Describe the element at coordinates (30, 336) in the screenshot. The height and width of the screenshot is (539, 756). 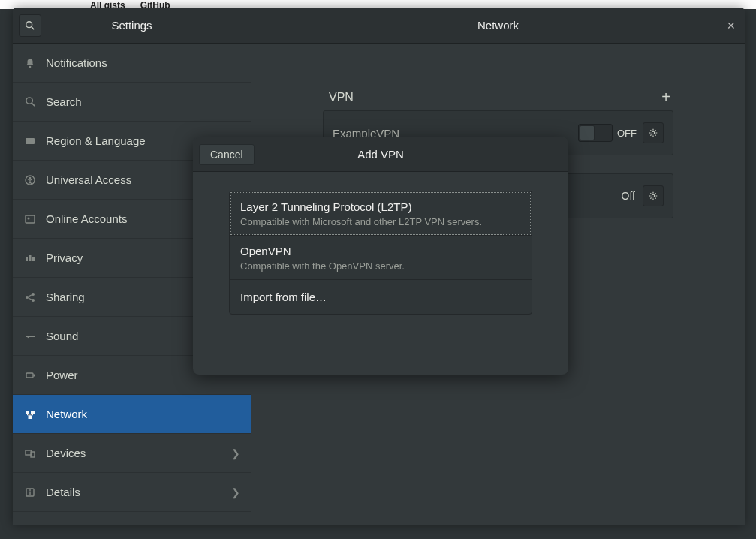
I see `sound-icon` at that location.